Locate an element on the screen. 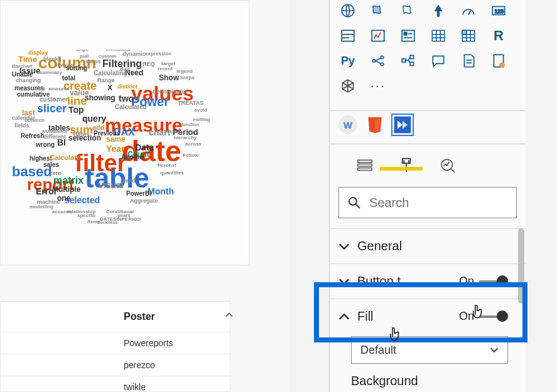 The width and height of the screenshot is (557, 392). wordcloud-word: Range is located at coordinates (106, 80).